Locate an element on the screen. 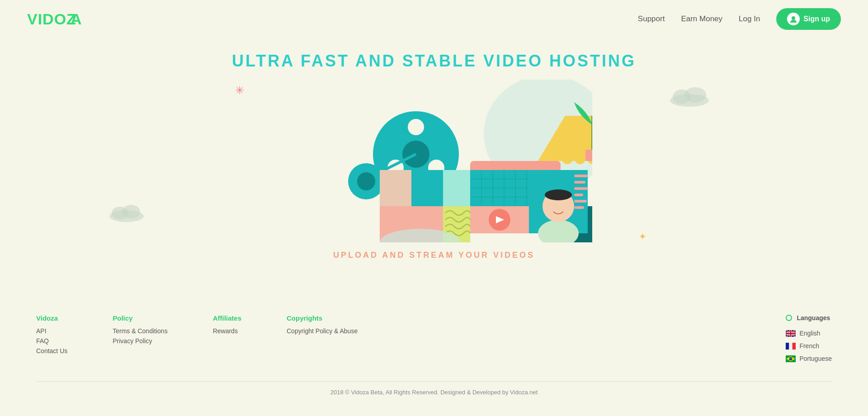 This screenshot has width=868, height=416. footer-link-contact: Contact Us is located at coordinates (52, 351).